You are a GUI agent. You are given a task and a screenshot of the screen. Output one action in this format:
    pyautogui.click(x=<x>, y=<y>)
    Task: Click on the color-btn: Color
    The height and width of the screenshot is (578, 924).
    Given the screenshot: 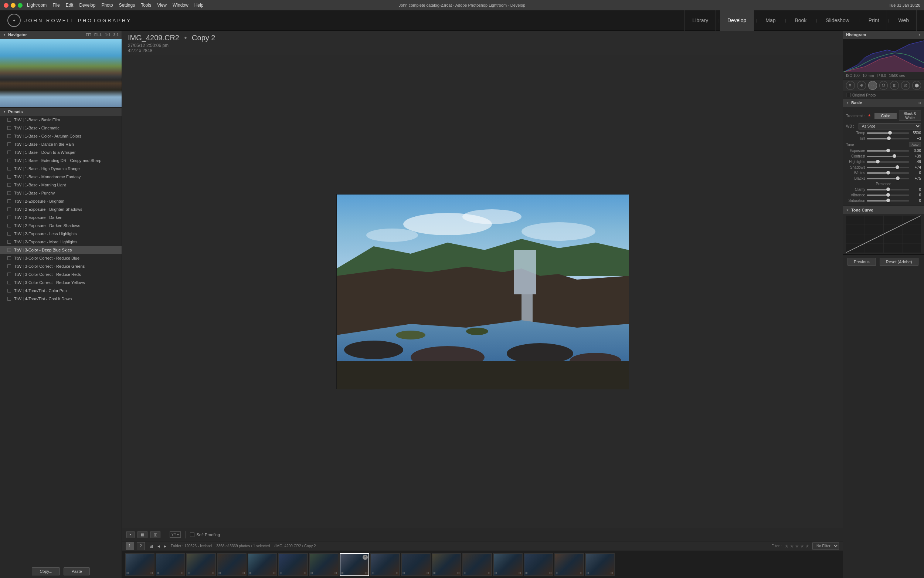 What is the action you would take?
    pyautogui.click(x=885, y=116)
    